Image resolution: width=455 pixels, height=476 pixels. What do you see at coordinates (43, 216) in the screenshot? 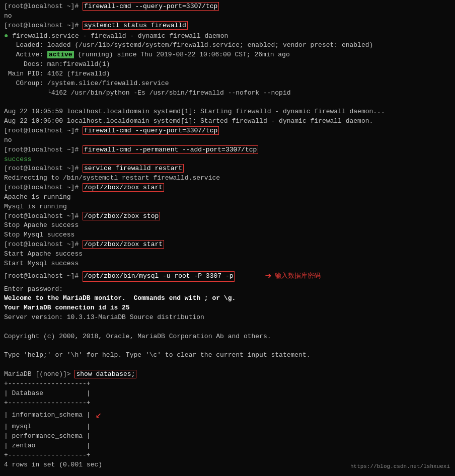
I see `prompt-7: [root@localhost ~]#` at bounding box center [43, 216].